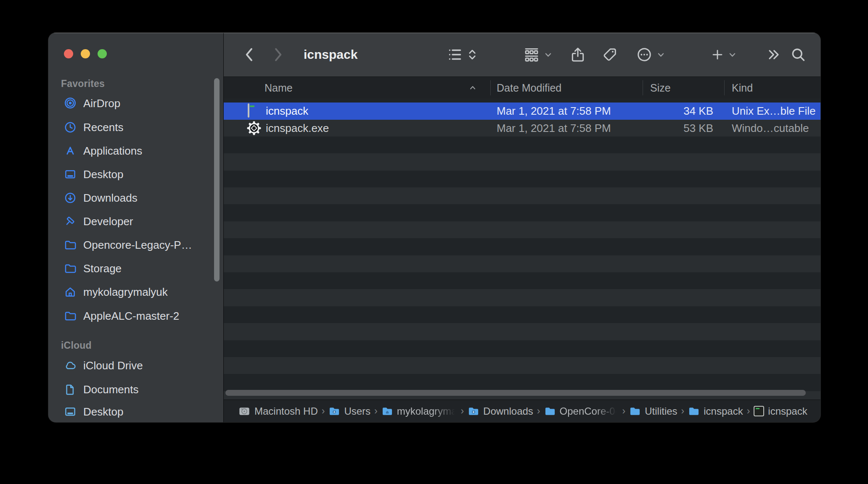 This screenshot has width=868, height=484. Describe the element at coordinates (110, 198) in the screenshot. I see `sidebar-item-label: Downloads` at that location.